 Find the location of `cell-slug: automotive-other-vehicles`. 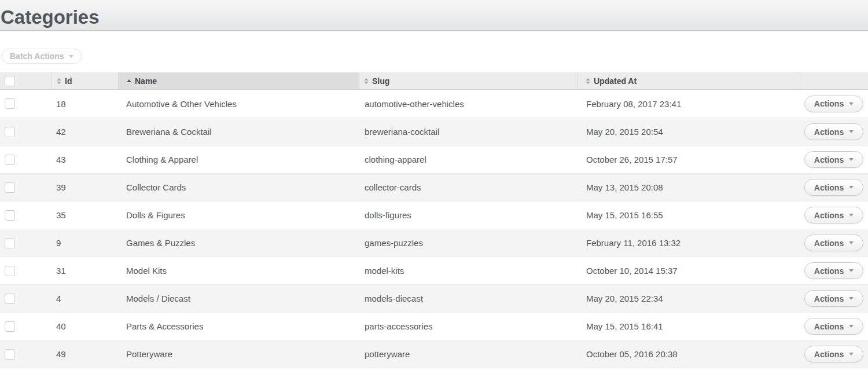

cell-slug: automotive-other-vehicles is located at coordinates (468, 104).